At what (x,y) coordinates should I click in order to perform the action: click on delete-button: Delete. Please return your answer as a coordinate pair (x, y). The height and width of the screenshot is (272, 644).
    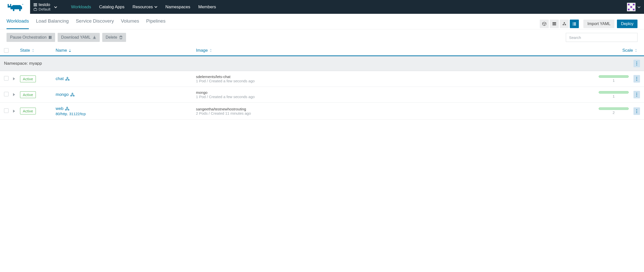
    Looking at the image, I should click on (114, 37).